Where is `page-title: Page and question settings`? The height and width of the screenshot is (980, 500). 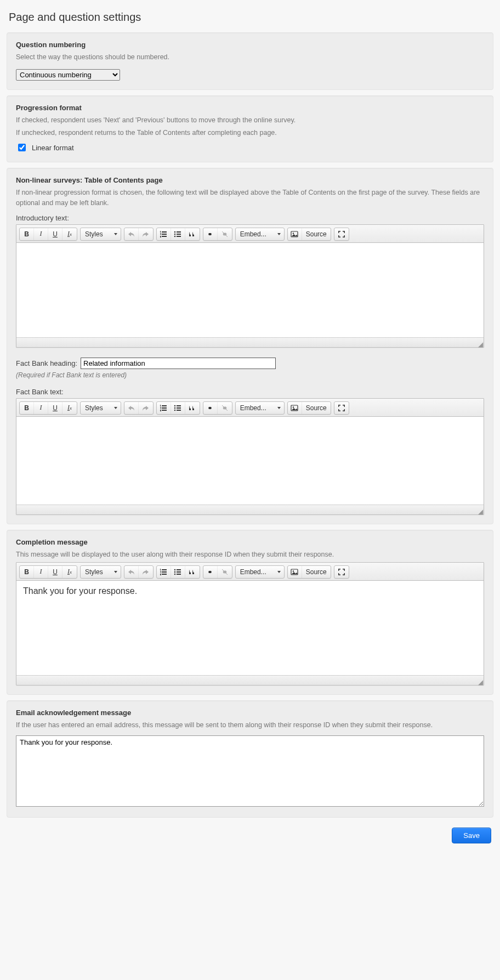 page-title: Page and question settings is located at coordinates (251, 18).